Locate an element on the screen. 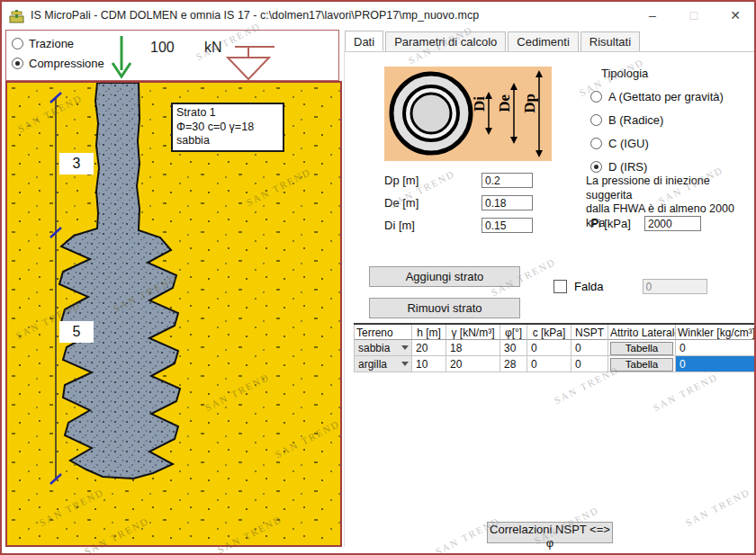  pi-label: Pi [kPa] is located at coordinates (617, 223).